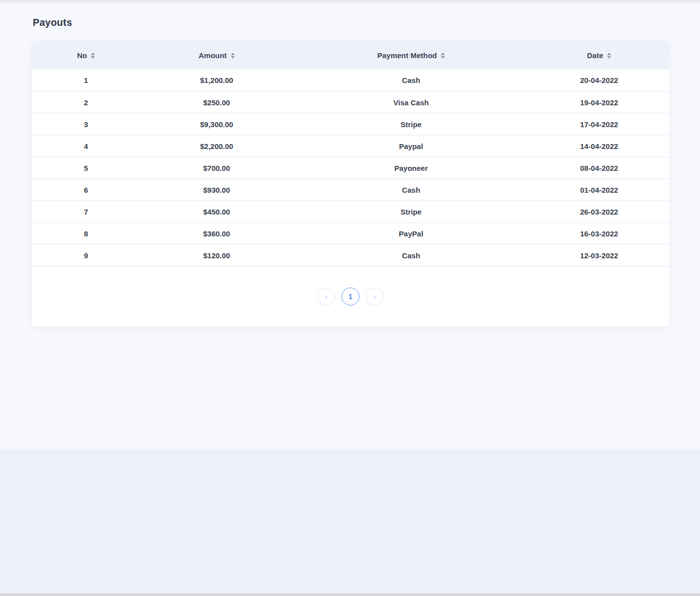 This screenshot has height=596, width=700. Describe the element at coordinates (600, 124) in the screenshot. I see `cell-date: 17-04-2022` at that location.